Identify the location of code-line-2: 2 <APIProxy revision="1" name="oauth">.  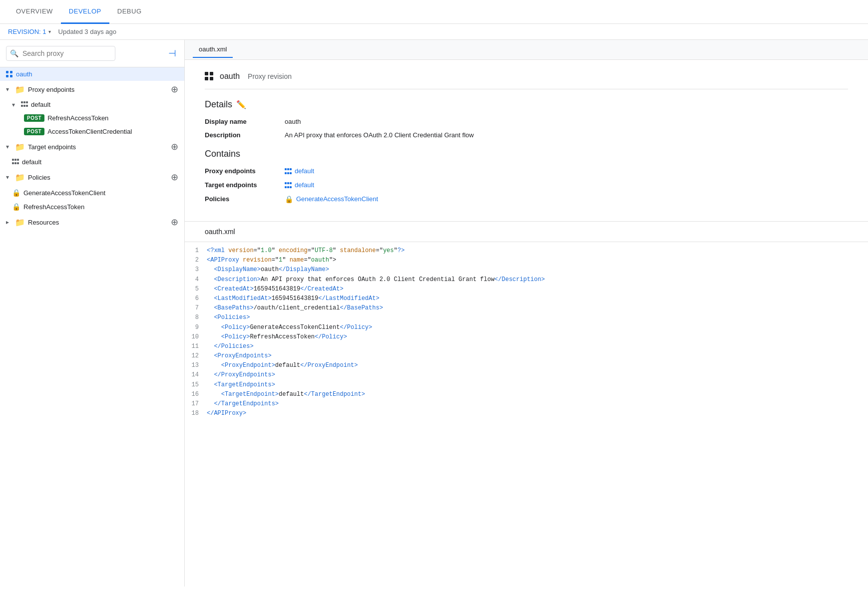
(526, 261).